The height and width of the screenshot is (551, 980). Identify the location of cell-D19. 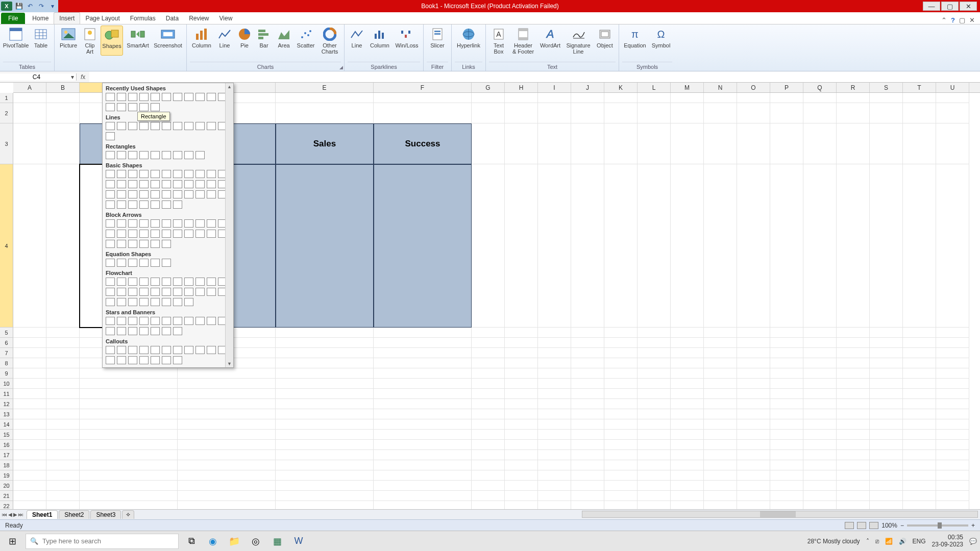
(227, 475).